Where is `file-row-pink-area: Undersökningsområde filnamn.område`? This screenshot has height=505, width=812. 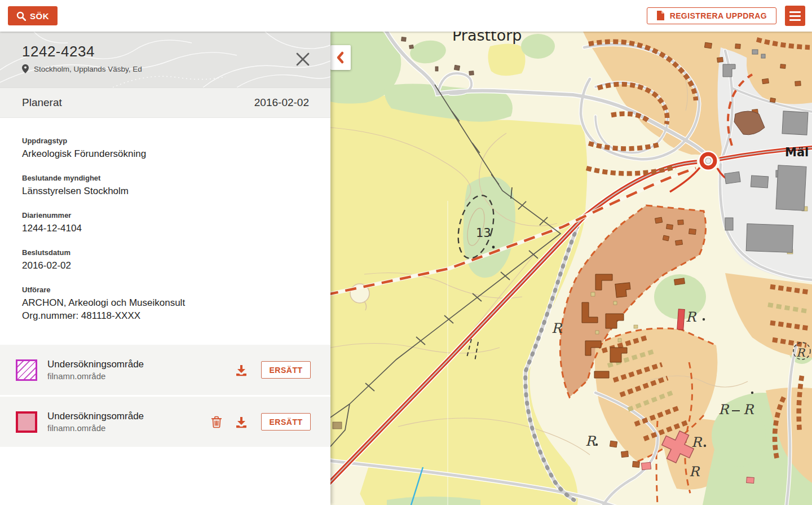
file-row-pink-area: Undersökningsområde filnamn.område is located at coordinates (165, 422).